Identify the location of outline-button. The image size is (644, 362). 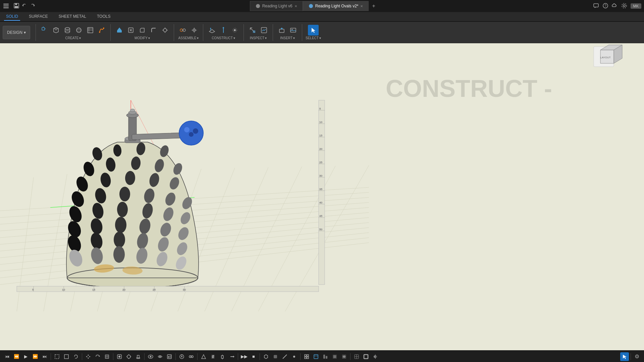
(366, 357).